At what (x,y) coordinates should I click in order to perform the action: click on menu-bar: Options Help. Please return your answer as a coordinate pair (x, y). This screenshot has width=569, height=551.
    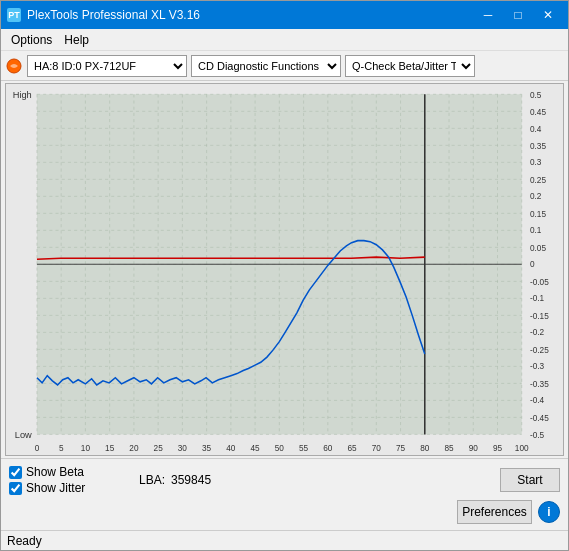
    Looking at the image, I should click on (284, 40).